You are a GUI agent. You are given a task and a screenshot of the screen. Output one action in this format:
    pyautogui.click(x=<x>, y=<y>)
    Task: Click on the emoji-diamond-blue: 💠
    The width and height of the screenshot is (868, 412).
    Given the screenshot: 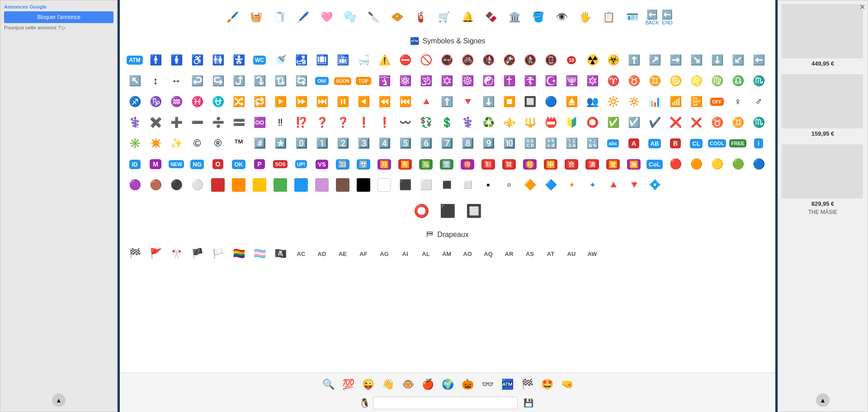 What is the action you would take?
    pyautogui.click(x=655, y=185)
    